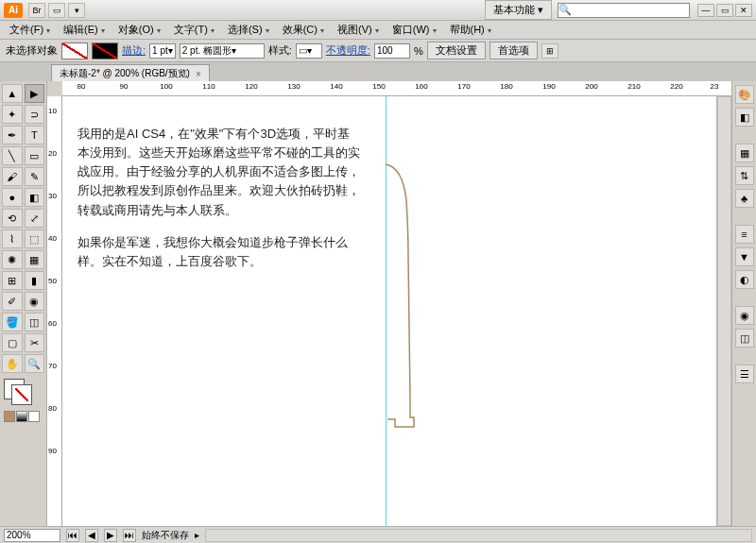  Describe the element at coordinates (35, 260) in the screenshot. I see `graph-tool: ▦` at that location.